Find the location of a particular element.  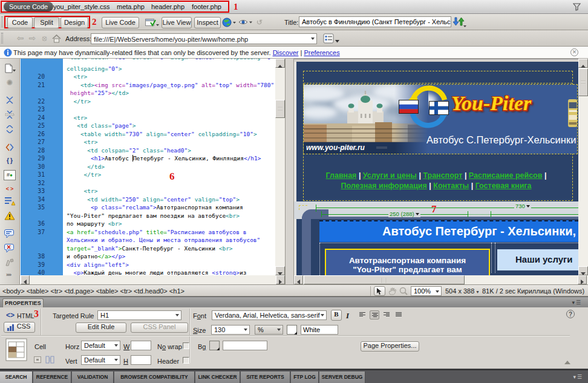

code-scroll-left-icon is located at coordinates (25, 280).